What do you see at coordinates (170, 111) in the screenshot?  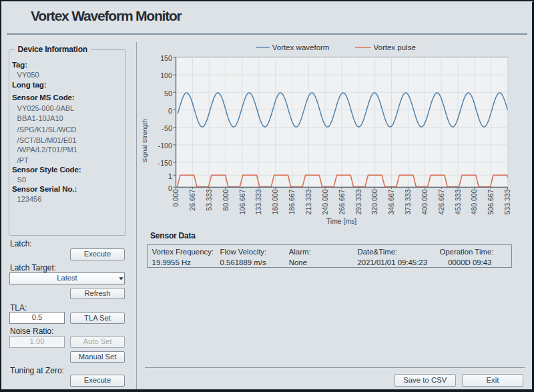 I see `svg-text: 0` at bounding box center [170, 111].